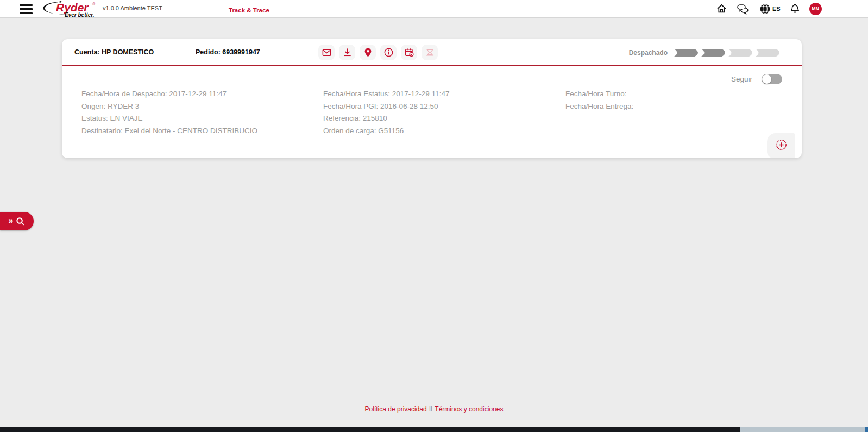 The width and height of the screenshot is (868, 432). What do you see at coordinates (386, 118) in the screenshot?
I see `field-reference: Referencia: 215810` at bounding box center [386, 118].